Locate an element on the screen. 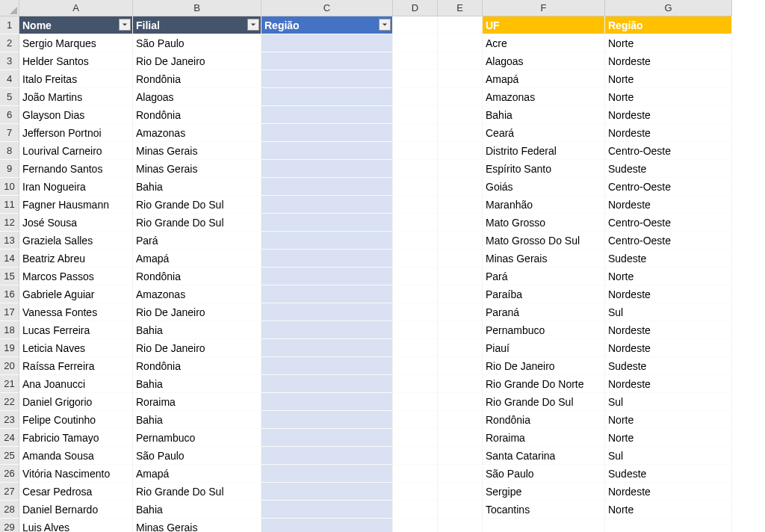 The width and height of the screenshot is (765, 532). cell-E5 is located at coordinates (460, 97).